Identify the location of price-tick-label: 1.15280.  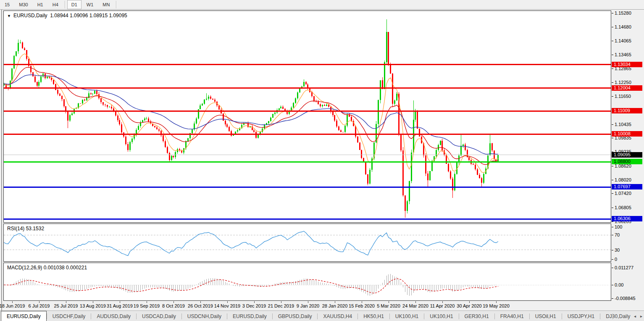
(623, 13).